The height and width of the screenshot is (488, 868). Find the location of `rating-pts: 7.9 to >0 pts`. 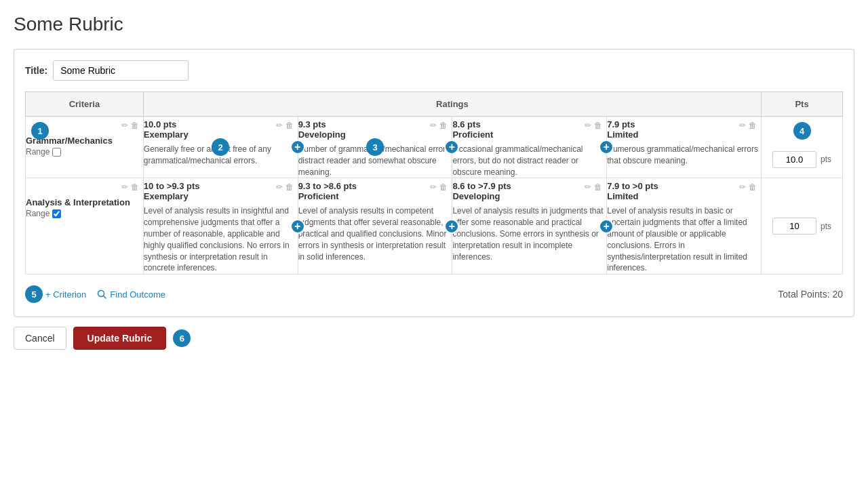

rating-pts: 7.9 to >0 pts is located at coordinates (684, 186).